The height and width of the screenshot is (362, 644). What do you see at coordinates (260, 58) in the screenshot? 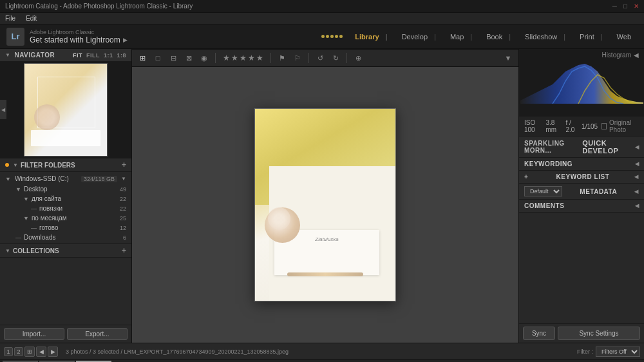
I see `star-5: ★` at bounding box center [260, 58].